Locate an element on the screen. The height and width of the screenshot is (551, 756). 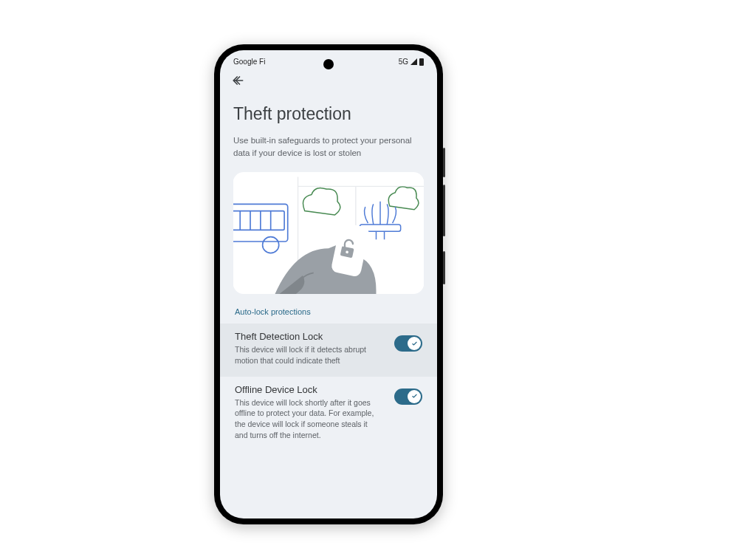
page-title: Theft protection is located at coordinates (329, 114).